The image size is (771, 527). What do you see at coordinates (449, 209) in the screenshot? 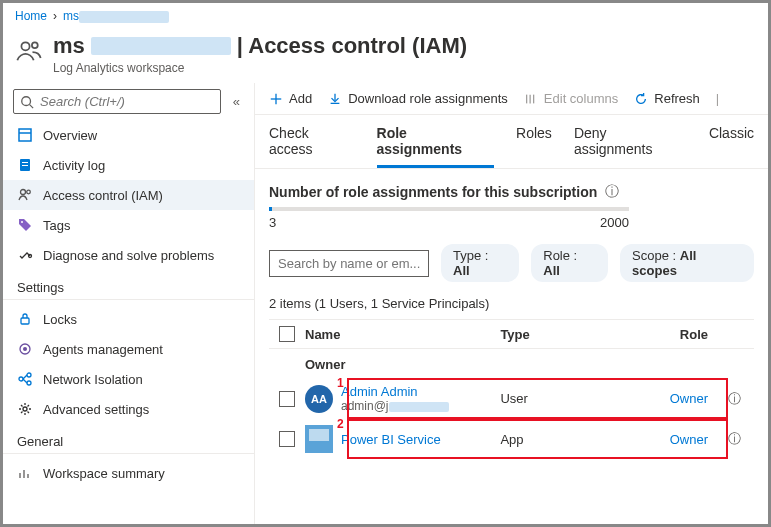
I see `quota-bar` at bounding box center [449, 209].